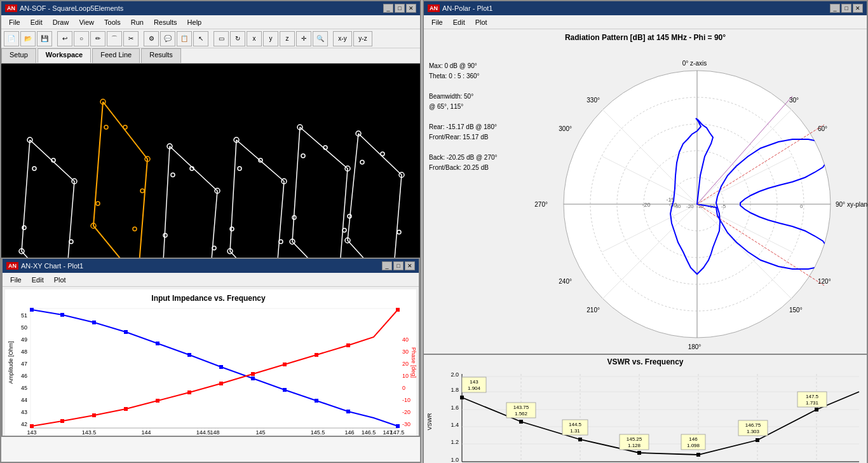 Image resolution: width=868 pixels, height=463 pixels. Describe the element at coordinates (320, 39) in the screenshot. I see `tb-zoom-in: 🔍` at that location.